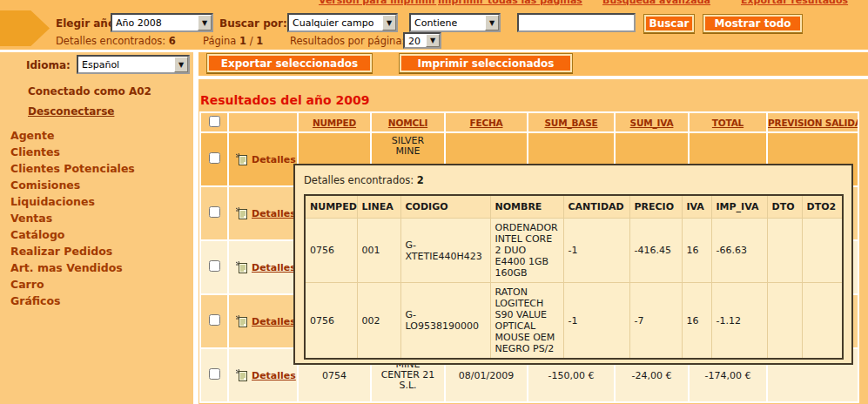 The image size is (868, 404). What do you see at coordinates (596, 251) in the screenshot?
I see `popup-cell-cantidad: -1` at bounding box center [596, 251].